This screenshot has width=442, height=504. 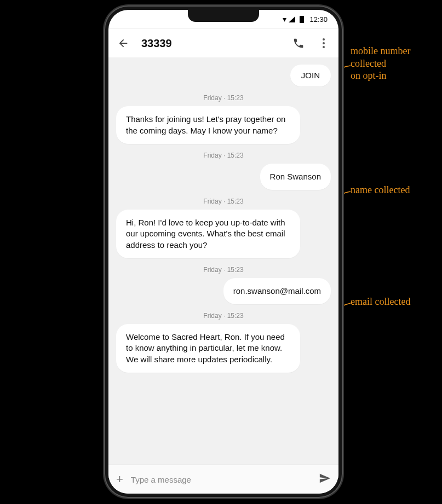 I want to click on message-input: Type a message, so click(x=221, y=479).